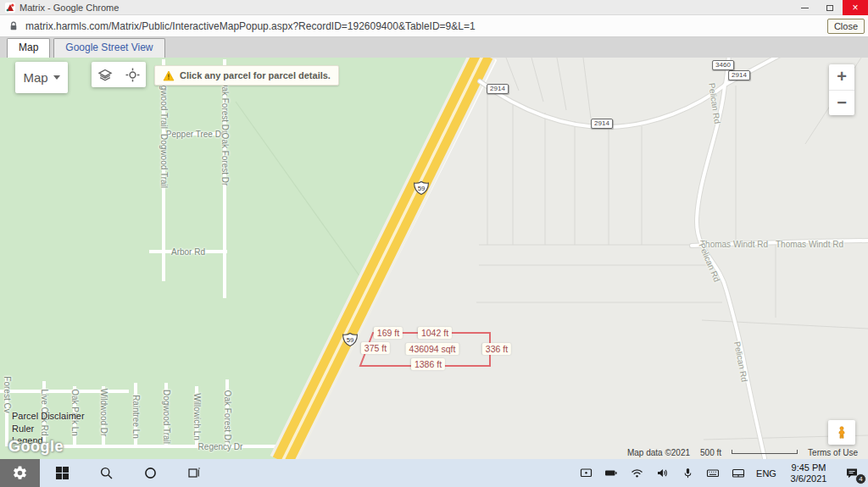 This screenshot has height=487, width=868. I want to click on tab-google-street-view: Google Street View, so click(108, 47).